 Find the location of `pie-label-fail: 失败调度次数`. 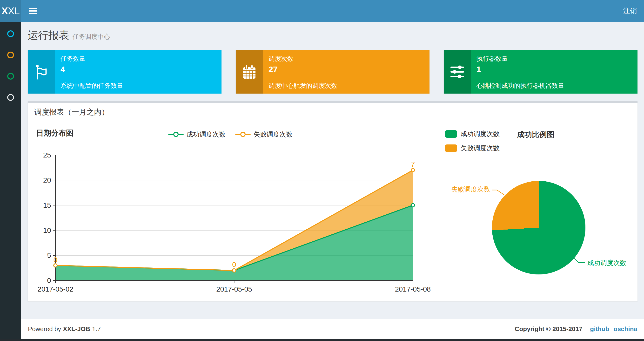

pie-label-fail: 失败调度次数 is located at coordinates (471, 189).